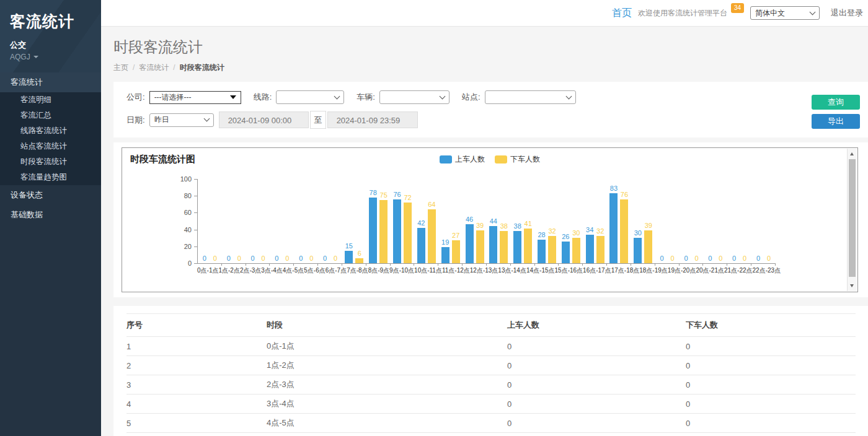 This screenshot has height=436, width=868. Describe the element at coordinates (590, 230) in the screenshot. I see `bar-value-label: 34` at that location.